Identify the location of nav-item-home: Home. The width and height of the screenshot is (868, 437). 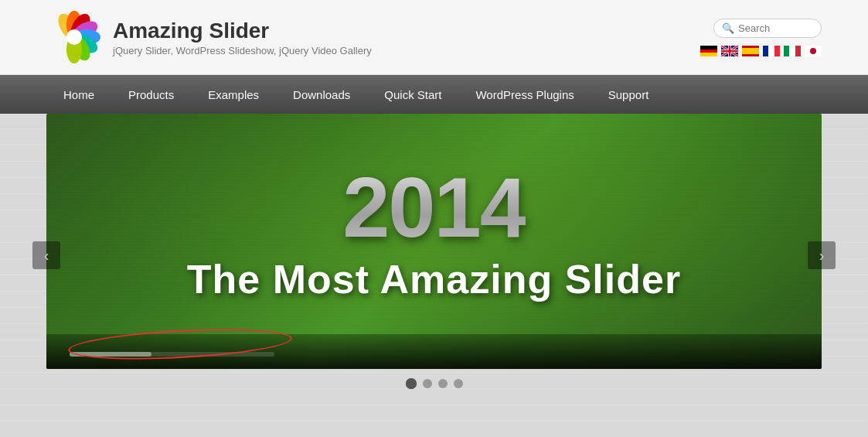
(79, 94).